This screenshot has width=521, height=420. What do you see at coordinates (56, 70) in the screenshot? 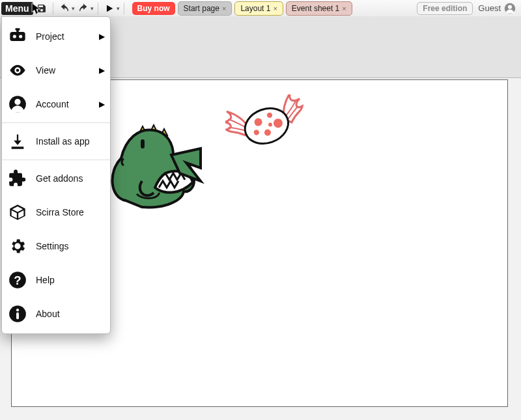
I see `menu-item-view: View ▶` at bounding box center [56, 70].